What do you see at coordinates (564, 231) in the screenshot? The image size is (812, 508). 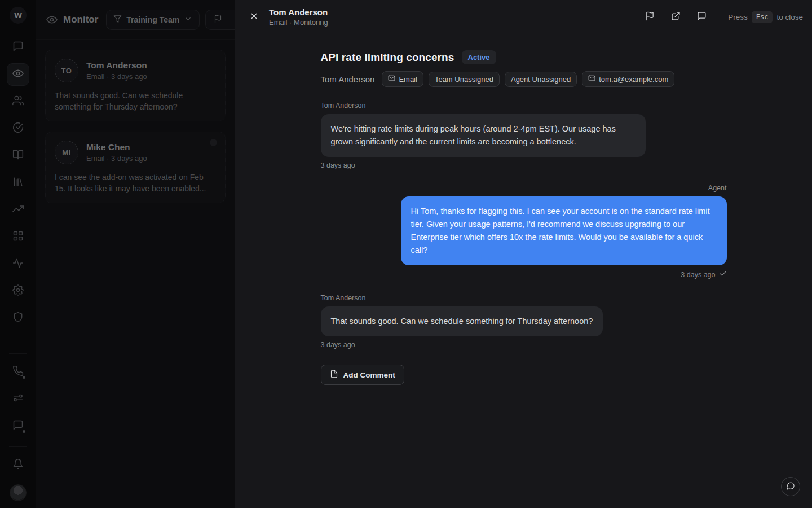 I see `message-bubble: Hi Tom, thanks for flagging this. I can …` at bounding box center [564, 231].